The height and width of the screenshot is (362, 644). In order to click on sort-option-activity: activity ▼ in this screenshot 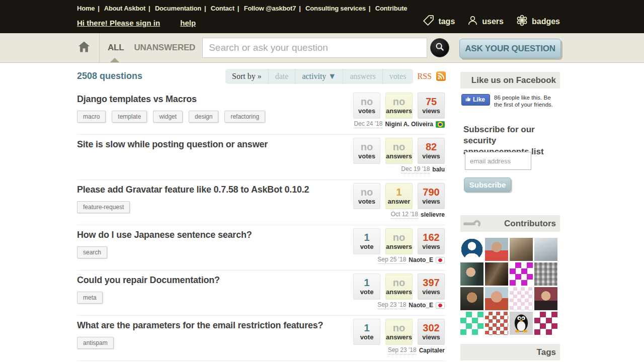, I will do `click(319, 76)`.